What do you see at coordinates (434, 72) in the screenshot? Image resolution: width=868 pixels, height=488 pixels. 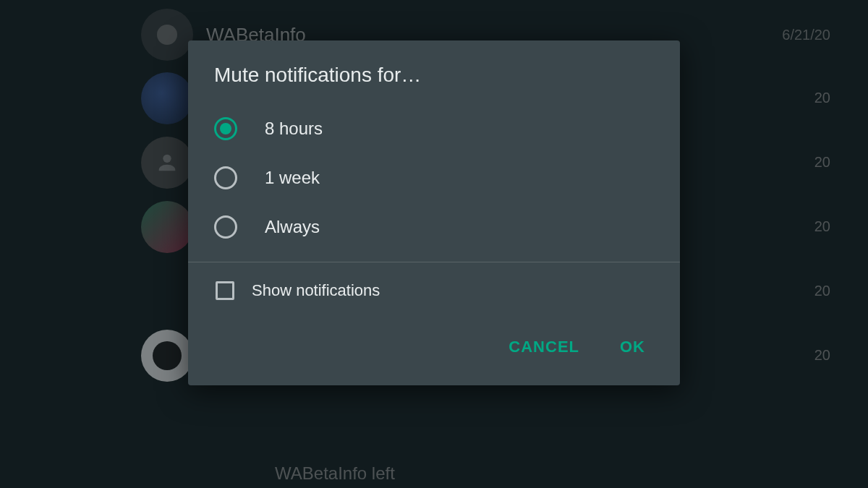 I see `dialog-title: Mute notifications for…` at bounding box center [434, 72].